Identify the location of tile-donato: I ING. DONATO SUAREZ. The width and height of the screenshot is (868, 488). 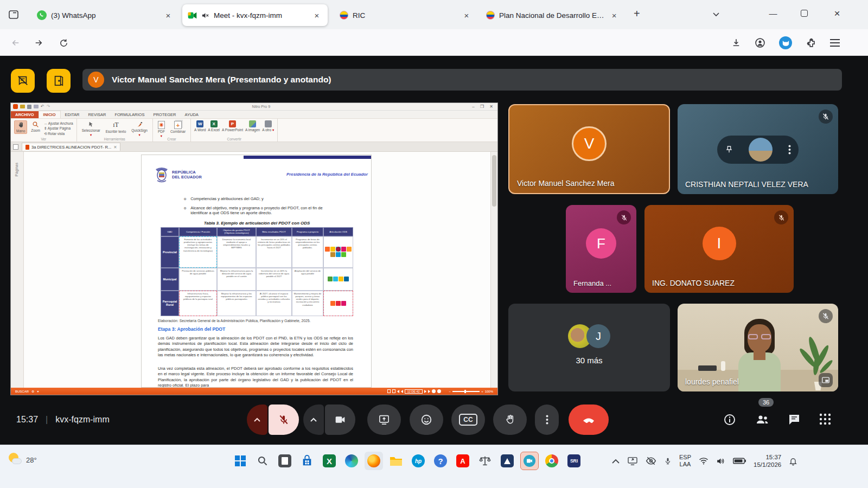
(719, 249).